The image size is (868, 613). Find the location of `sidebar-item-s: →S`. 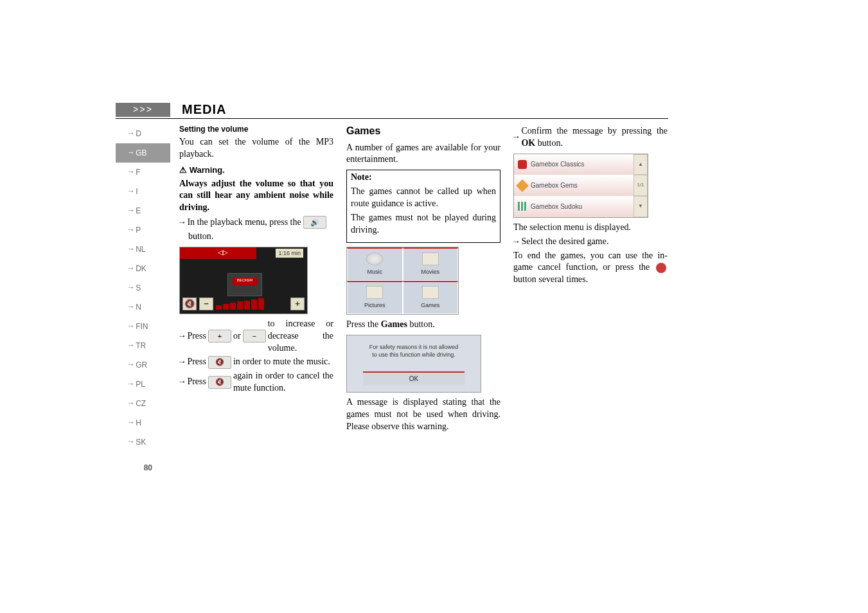

sidebar-item-s: →S is located at coordinates (143, 288).